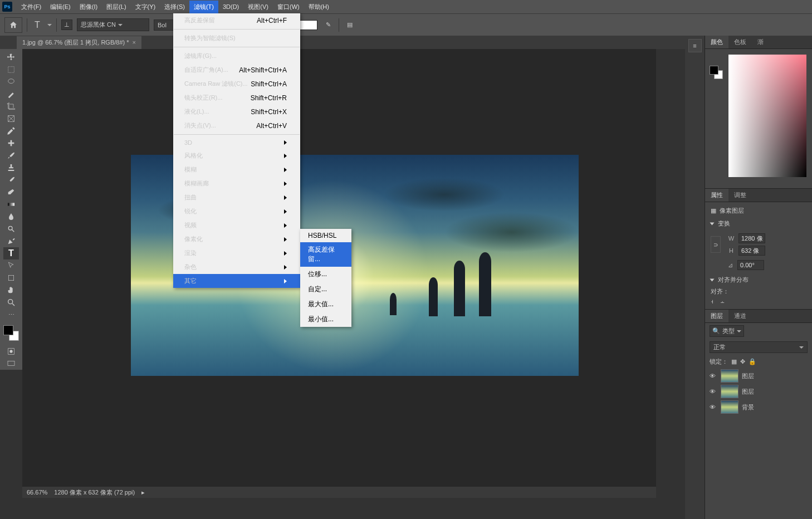 The image size is (812, 519). What do you see at coordinates (67, 25) in the screenshot?
I see `orientation-toggle: ⊥` at bounding box center [67, 25].